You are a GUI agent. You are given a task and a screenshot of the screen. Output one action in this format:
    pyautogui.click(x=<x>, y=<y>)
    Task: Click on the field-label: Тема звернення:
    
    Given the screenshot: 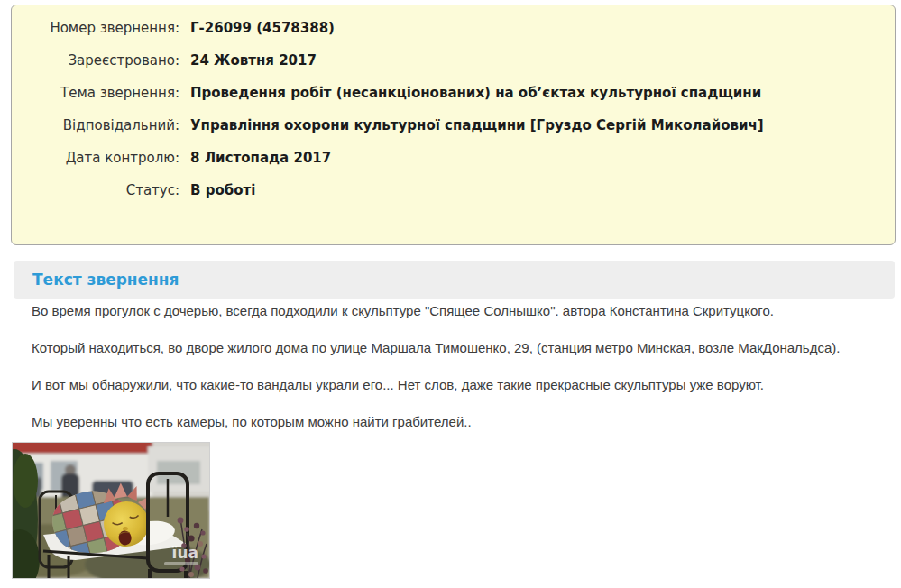 What is the action you would take?
    pyautogui.click(x=96, y=94)
    